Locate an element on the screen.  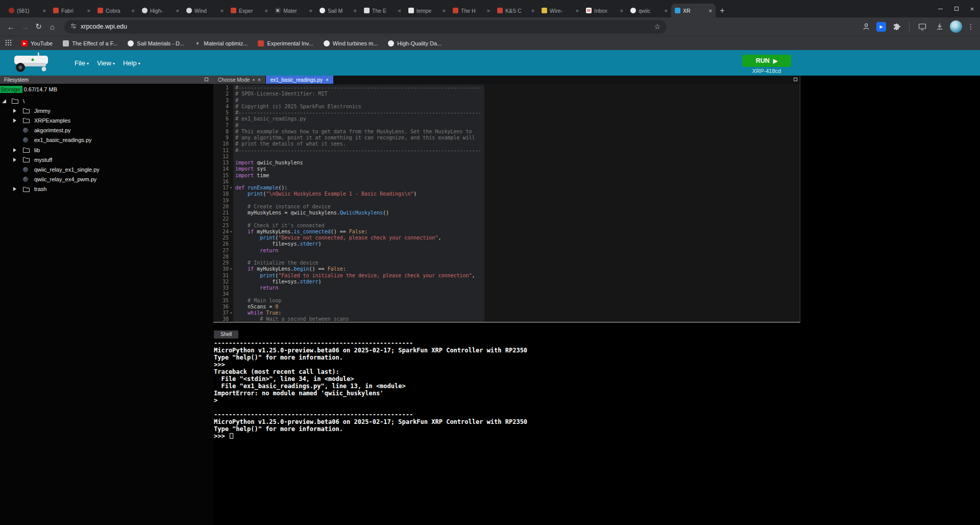
code-line: 28 is located at coordinates (506, 257).